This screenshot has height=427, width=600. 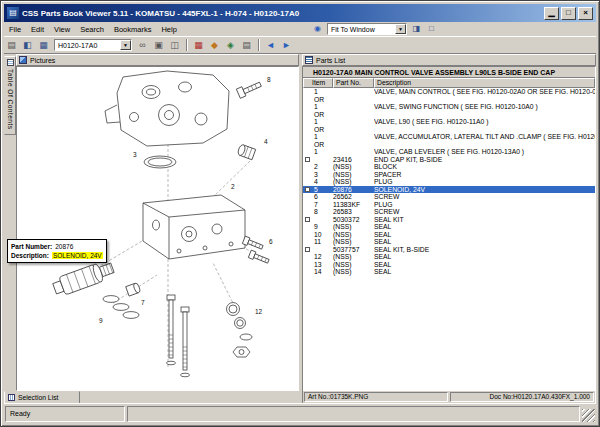 I want to click on table-row: 3 (NSS) SPACER, so click(x=449, y=175).